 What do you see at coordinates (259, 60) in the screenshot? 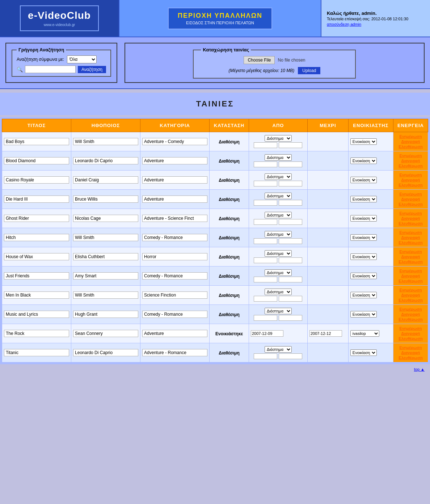
I see `choose-file-button: Choose File` at bounding box center [259, 60].